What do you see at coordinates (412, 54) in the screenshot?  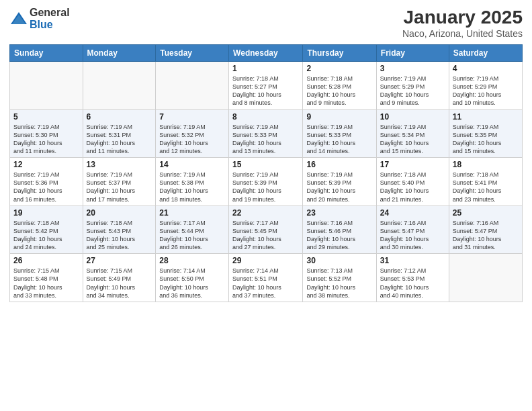 I see `weekday-header-friday: Friday` at bounding box center [412, 54].